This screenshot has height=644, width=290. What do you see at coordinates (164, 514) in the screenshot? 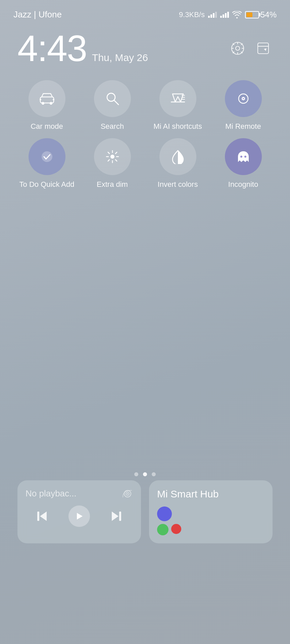
I see `hub-dot-blue` at bounding box center [164, 514].